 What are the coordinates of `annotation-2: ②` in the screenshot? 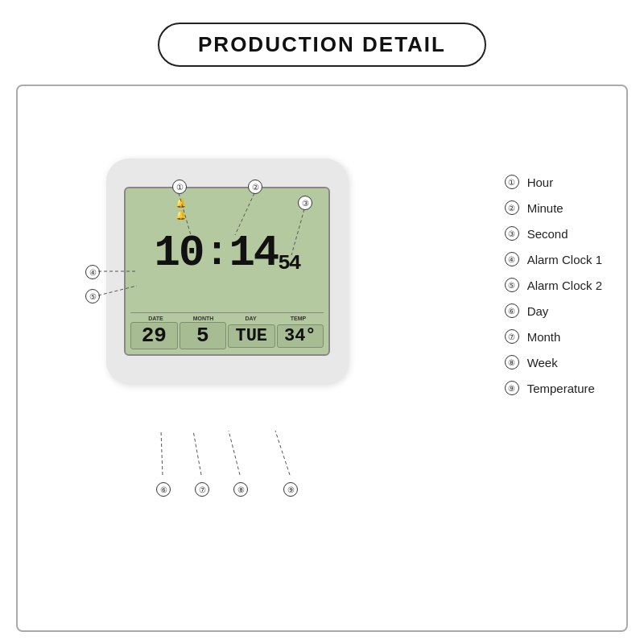 It's located at (255, 187).